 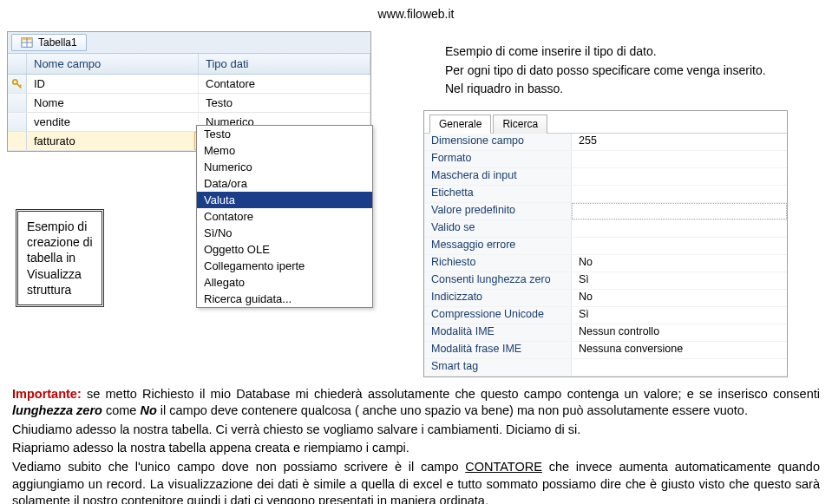 I want to click on callout-line: creazione di, so click(x=60, y=242).